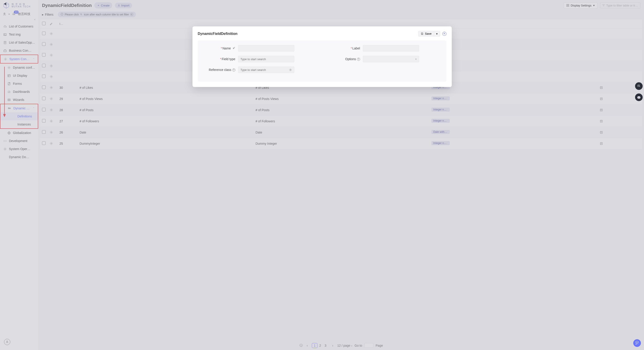 The width and height of the screenshot is (644, 350). Describe the element at coordinates (344, 59) in the screenshot. I see `label-options: Options?` at that location.